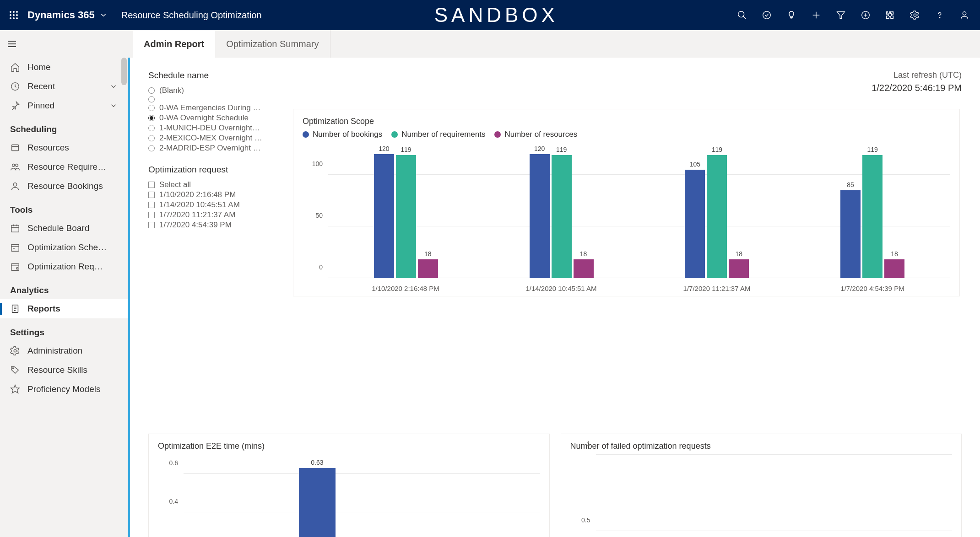  Describe the element at coordinates (208, 195) in the screenshot. I see `optimization-request-option: 1/10/2020 2:16:48 PM` at that location.